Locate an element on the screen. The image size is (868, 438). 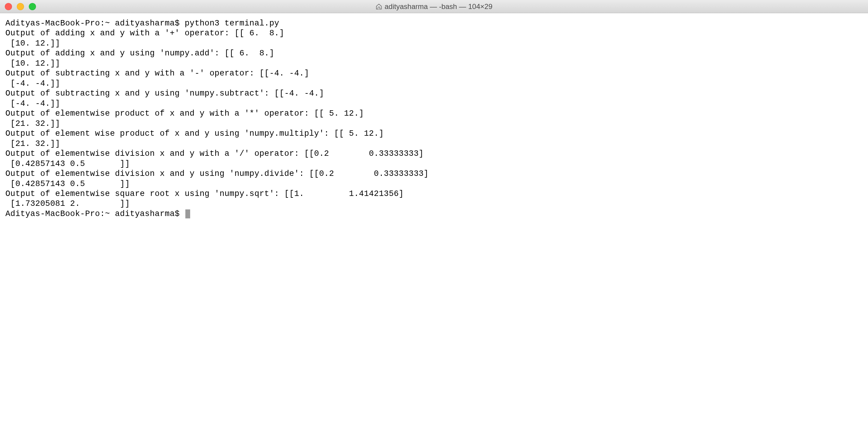
cursor is located at coordinates (188, 214).